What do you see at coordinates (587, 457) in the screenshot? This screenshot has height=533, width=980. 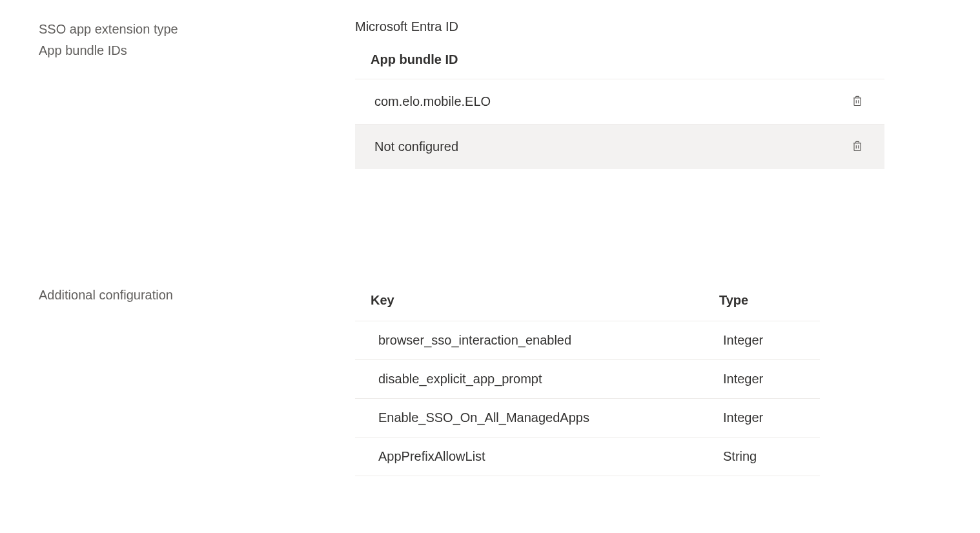 I see `table-row: AppPrefixAllowList String` at bounding box center [587, 457].